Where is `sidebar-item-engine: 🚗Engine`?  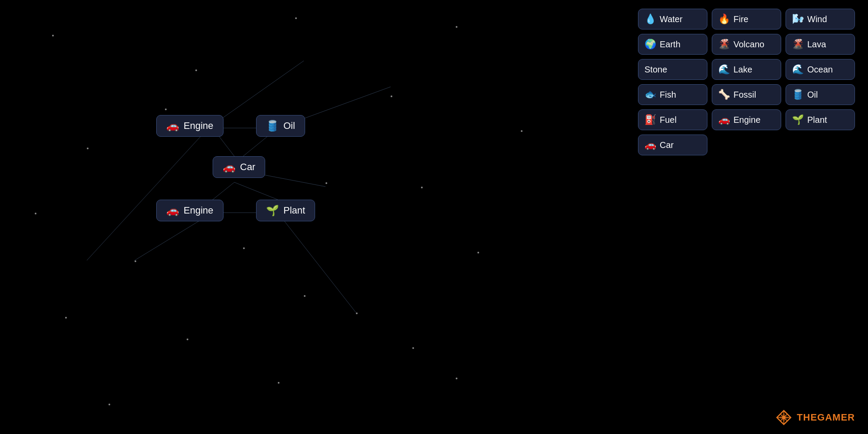
sidebar-item-engine: 🚗Engine is located at coordinates (746, 120).